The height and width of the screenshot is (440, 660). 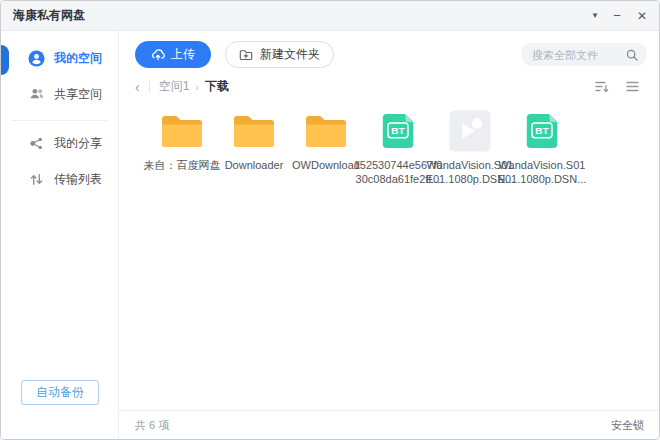 I want to click on minimize-button: −, so click(x=617, y=16).